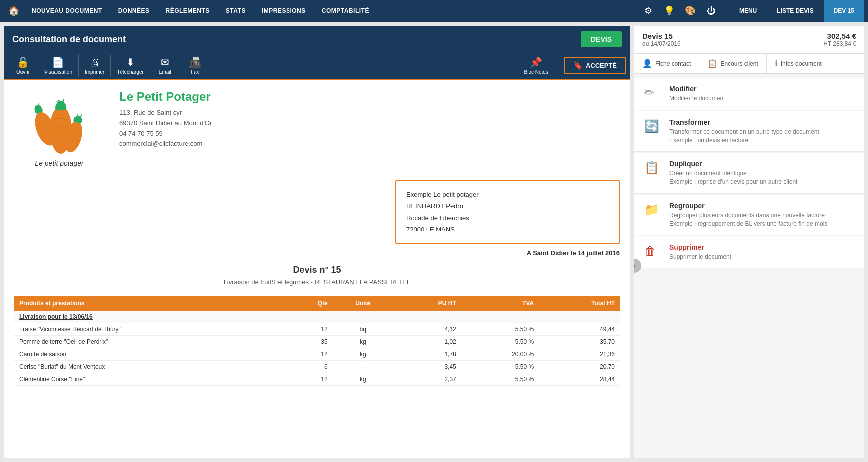 The image size is (868, 462). Describe the element at coordinates (579, 329) in the screenshot. I see `cell-total: 49,44` at that location.